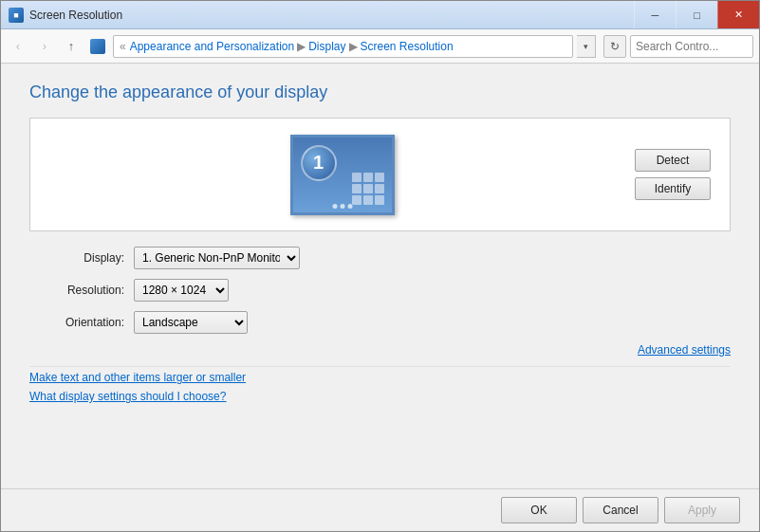 This screenshot has height=532, width=760. Describe the element at coordinates (343, 46) in the screenshot. I see `address-path: « Appearance and Personalization ▶ Displ…` at that location.